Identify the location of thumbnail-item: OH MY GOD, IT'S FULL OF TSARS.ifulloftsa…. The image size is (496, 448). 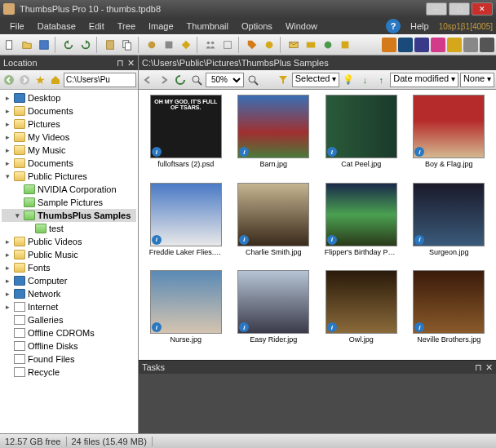
(186, 137).